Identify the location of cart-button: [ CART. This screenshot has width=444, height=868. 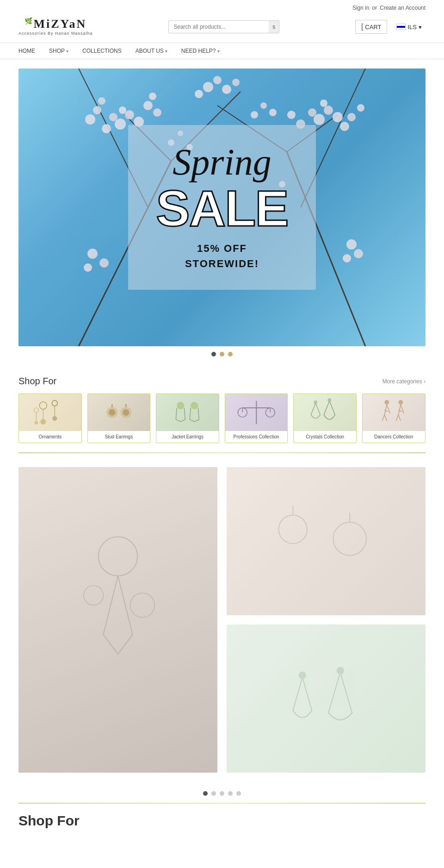
(371, 27).